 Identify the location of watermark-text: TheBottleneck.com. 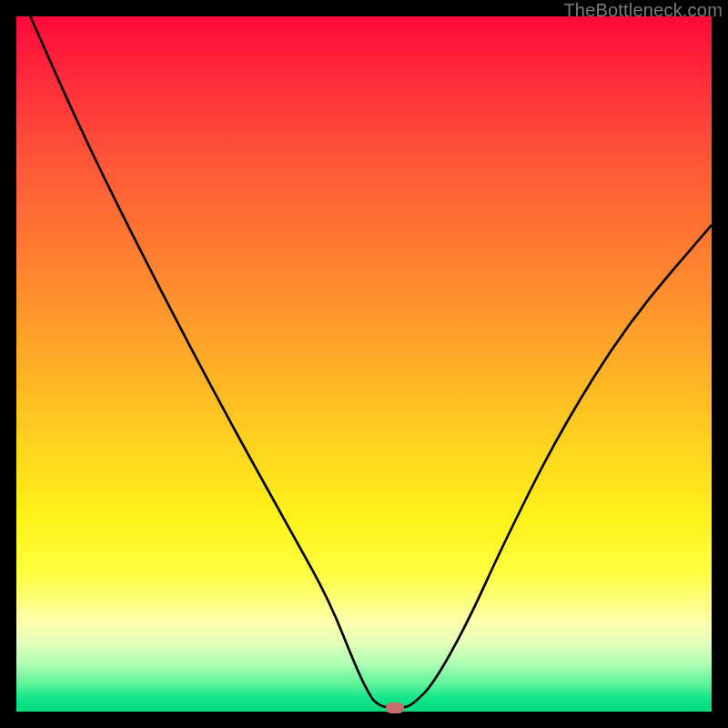
(642, 11).